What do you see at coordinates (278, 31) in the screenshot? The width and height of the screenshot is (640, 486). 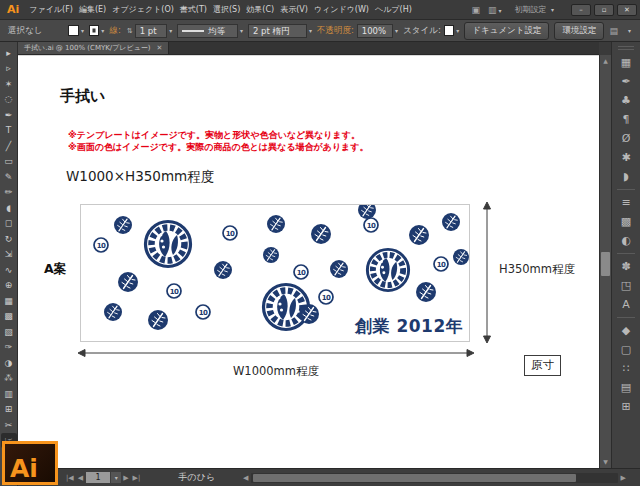 I see `brush-definition-dropdown: 2 pt 楕円` at bounding box center [278, 31].